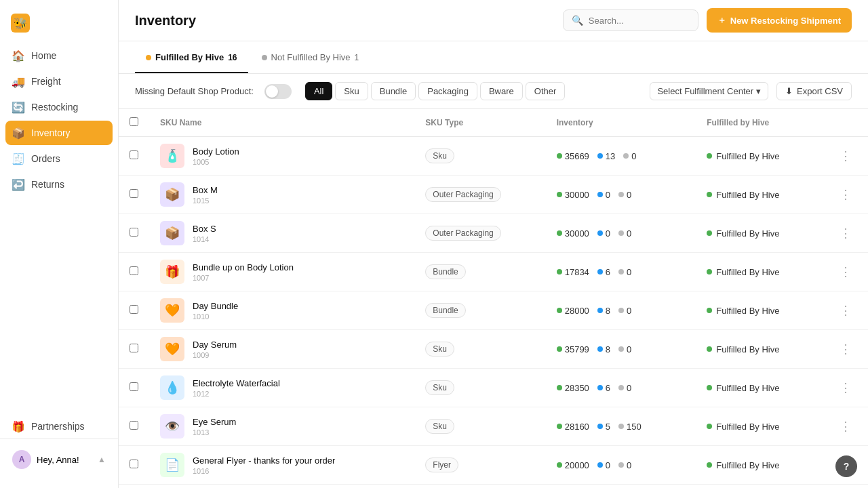 The height and width of the screenshot is (488, 868). Describe the element at coordinates (462, 233) in the screenshot. I see `sku-type-badge: Outer Packaging` at that location.